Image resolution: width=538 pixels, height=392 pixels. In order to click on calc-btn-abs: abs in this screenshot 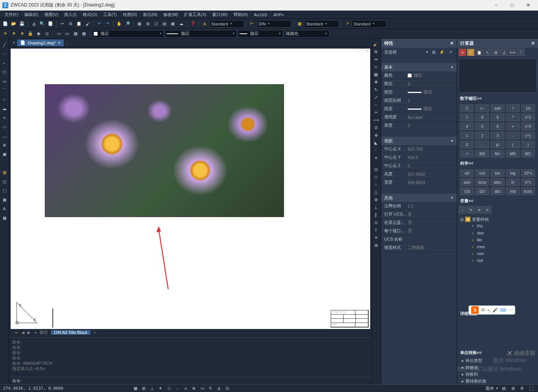, I will do `click(497, 191)`.